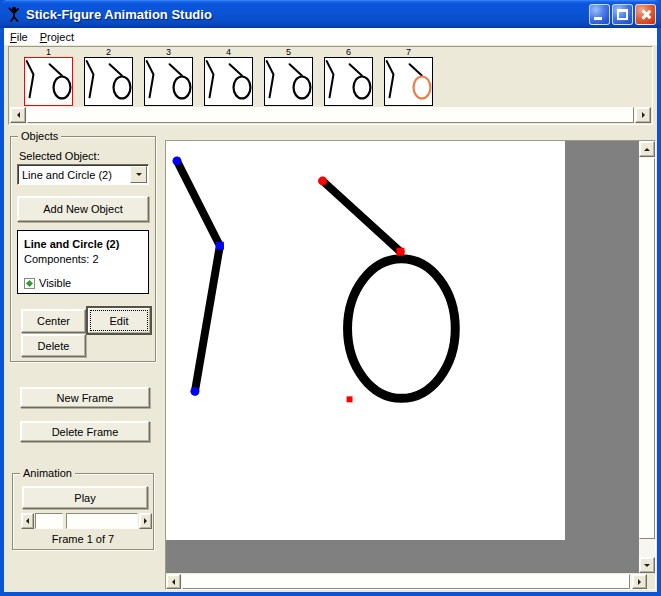 The height and width of the screenshot is (596, 661). Describe the element at coordinates (14, 14) in the screenshot. I see `stick-figure-app-icon` at that location.